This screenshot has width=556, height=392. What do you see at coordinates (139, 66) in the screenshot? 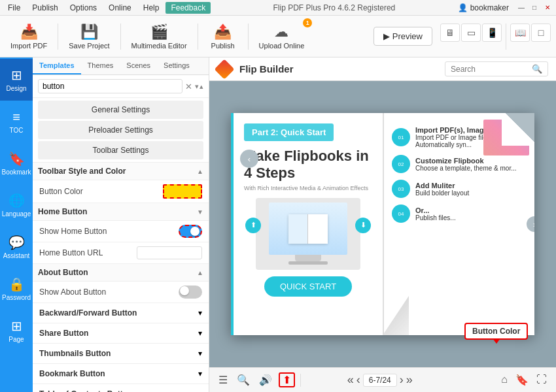
I see `tab-scenes: Scenes` at bounding box center [139, 66].